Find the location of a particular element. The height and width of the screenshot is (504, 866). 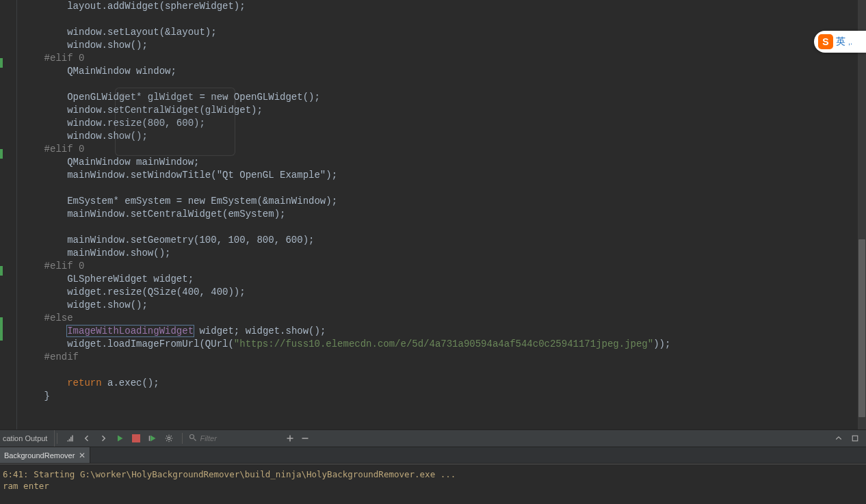

filter-box is located at coordinates (232, 438).